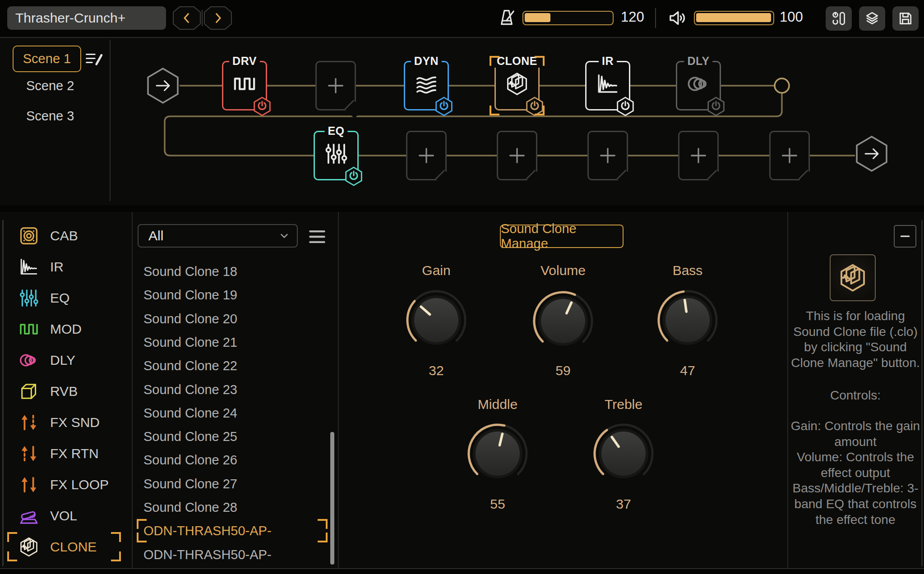  Describe the element at coordinates (906, 18) in the screenshot. I see `save-button` at that location.